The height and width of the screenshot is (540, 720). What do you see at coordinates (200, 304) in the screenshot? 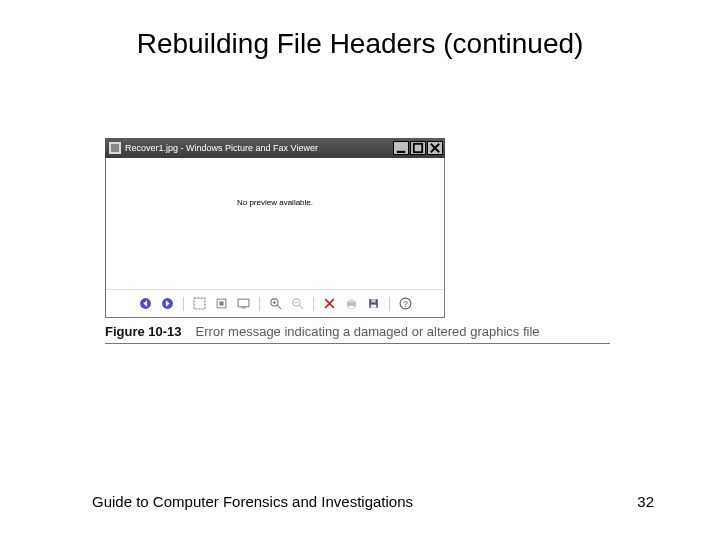
I see `fit-window-icon` at bounding box center [200, 304].